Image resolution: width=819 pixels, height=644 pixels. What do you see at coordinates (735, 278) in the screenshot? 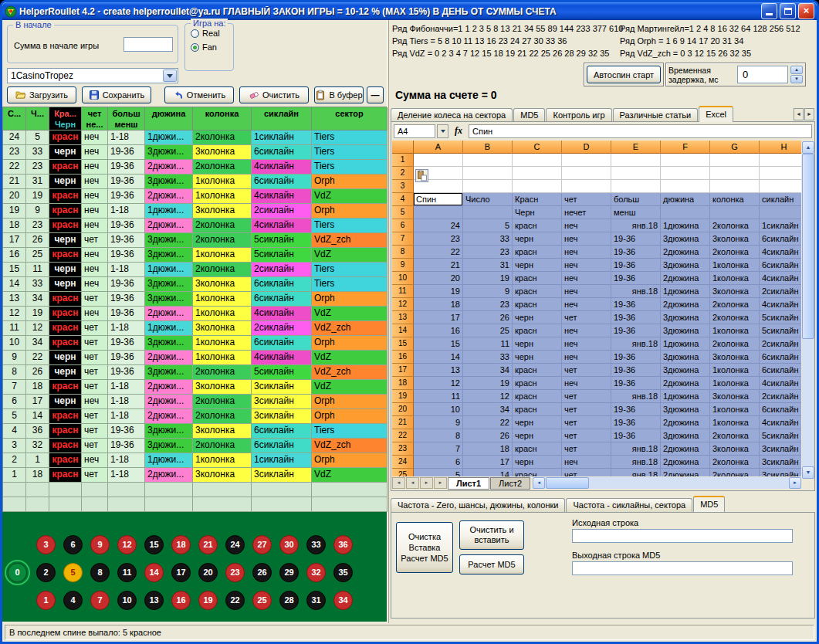
I see `excel-cell-G10: 1колонка` at bounding box center [735, 278].